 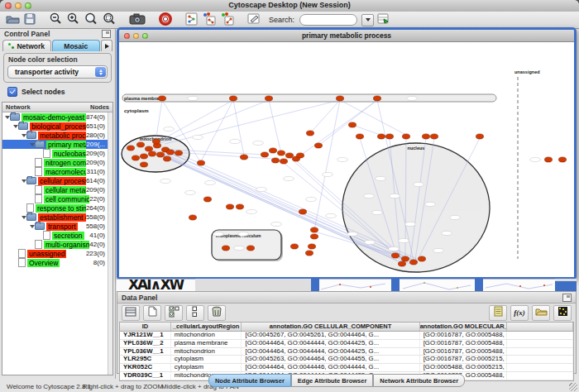 What do you see at coordinates (573, 387) in the screenshot?
I see `resize-grip` at bounding box center [573, 387].